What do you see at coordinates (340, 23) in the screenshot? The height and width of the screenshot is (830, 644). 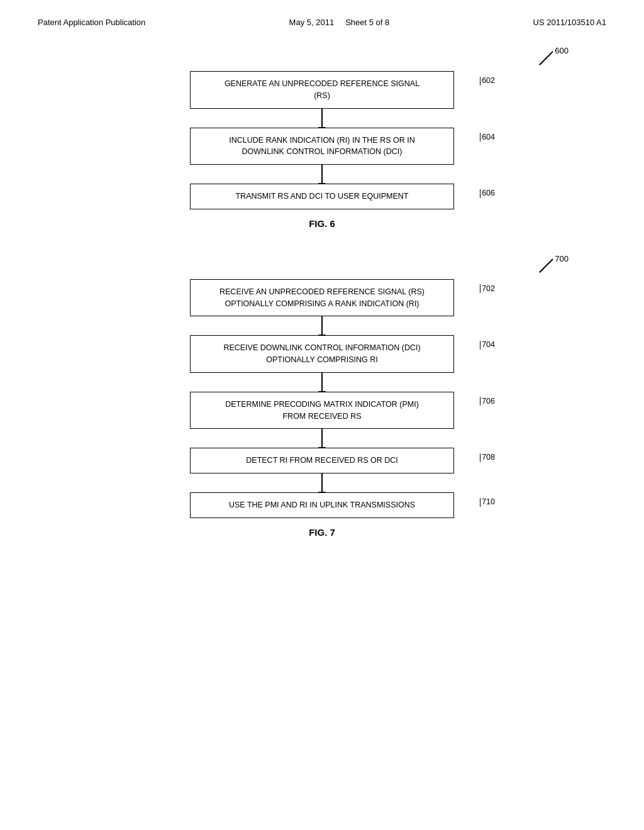 I see `header-center: May 5, 2011 Sheet 5 of 8` at bounding box center [340, 23].